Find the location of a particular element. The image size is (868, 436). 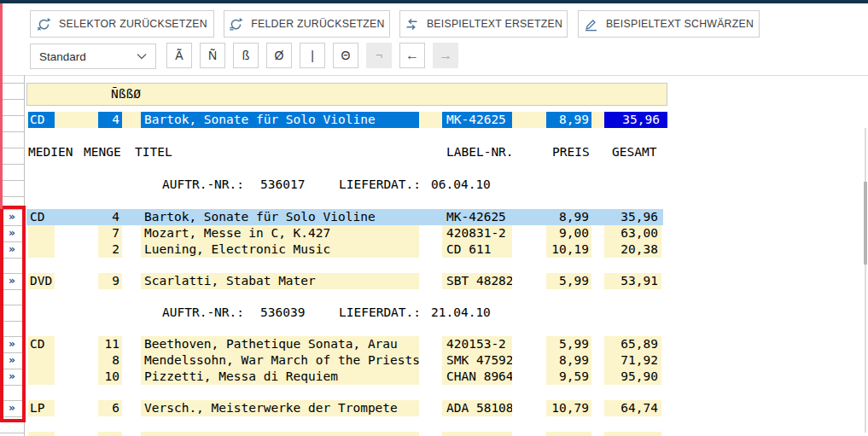

theta-button: Θ is located at coordinates (346, 55).